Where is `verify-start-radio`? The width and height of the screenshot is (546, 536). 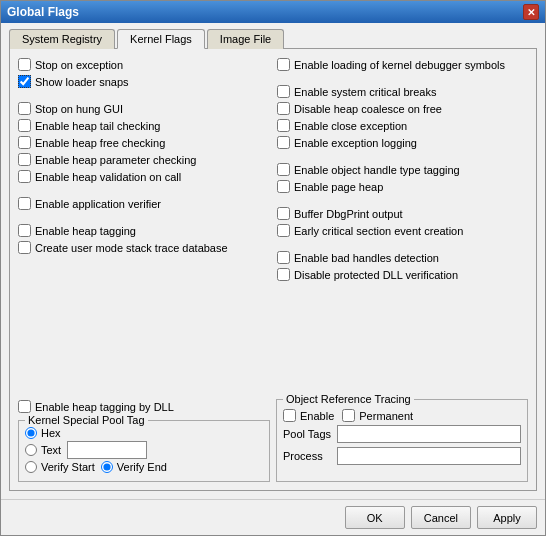 verify-start-radio is located at coordinates (31, 467).